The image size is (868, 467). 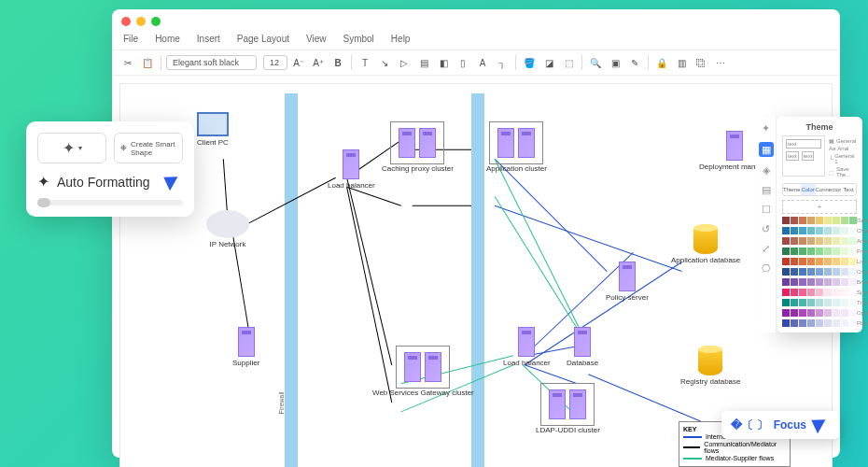 What do you see at coordinates (843, 149) in the screenshot?
I see `opt-arial: Aa Arial` at bounding box center [843, 149].